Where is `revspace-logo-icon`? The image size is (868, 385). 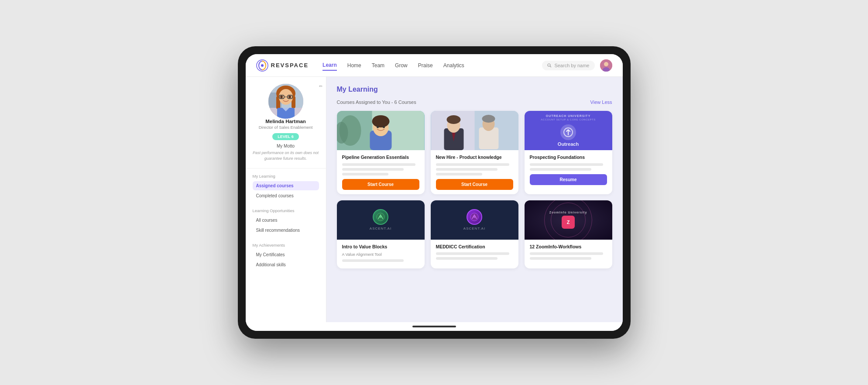
revspace-logo-icon is located at coordinates (262, 65).